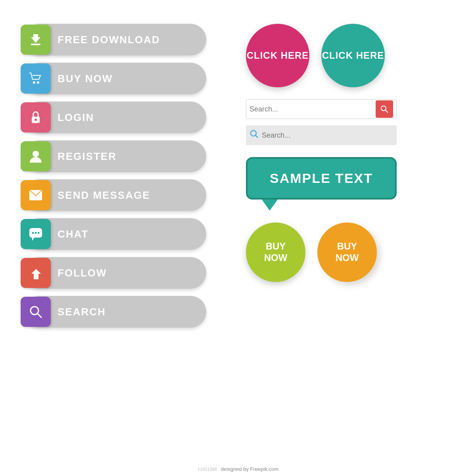 This screenshot has height=476, width=476. Describe the element at coordinates (36, 40) in the screenshot. I see `download-icon` at that location.